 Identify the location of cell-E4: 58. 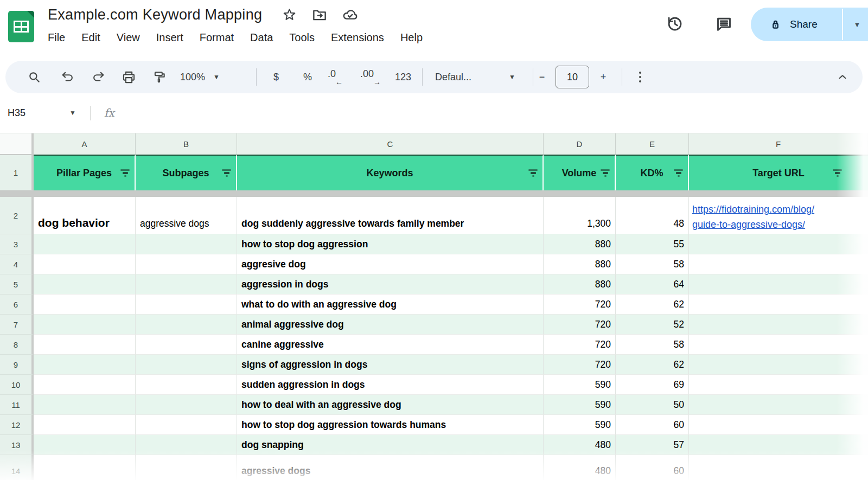
(652, 265).